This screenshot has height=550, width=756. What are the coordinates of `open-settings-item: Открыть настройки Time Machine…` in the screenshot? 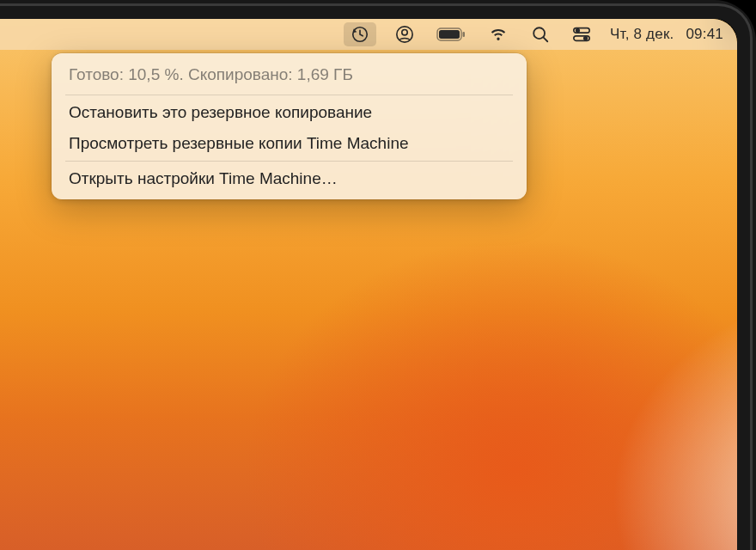 It's located at (289, 179).